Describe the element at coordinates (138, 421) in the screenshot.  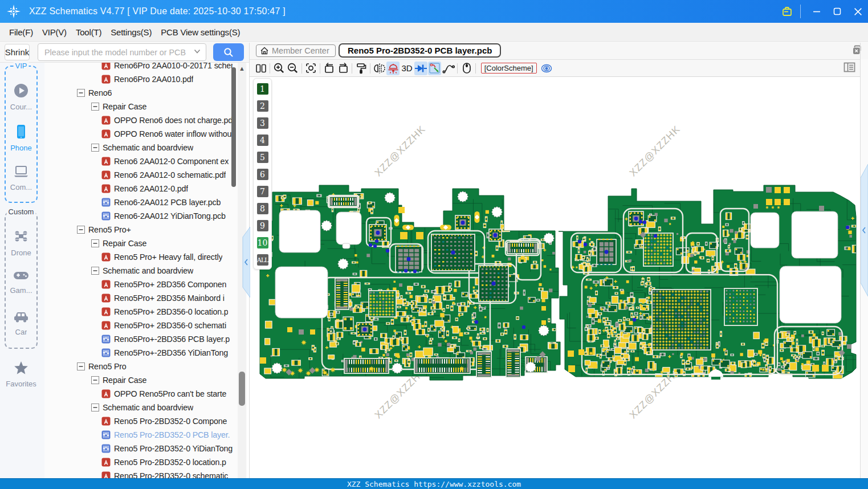
I see `tree-item: Reno5 Pro-2BD352-0 Compone` at that location.